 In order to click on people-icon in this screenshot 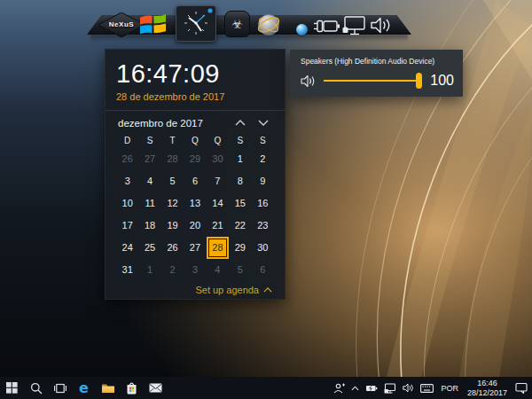, I will do `click(339, 388)`.